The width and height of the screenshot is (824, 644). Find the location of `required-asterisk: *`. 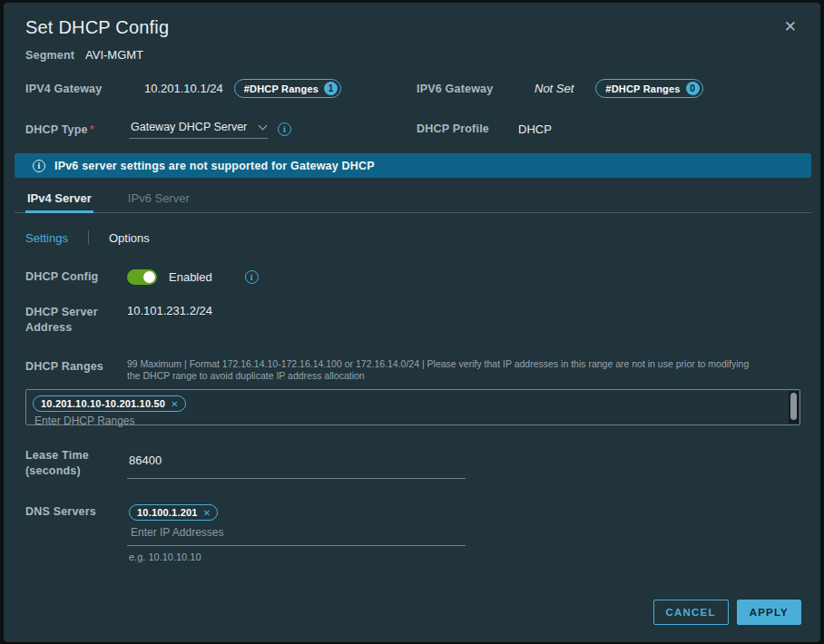

required-asterisk: * is located at coordinates (93, 129).